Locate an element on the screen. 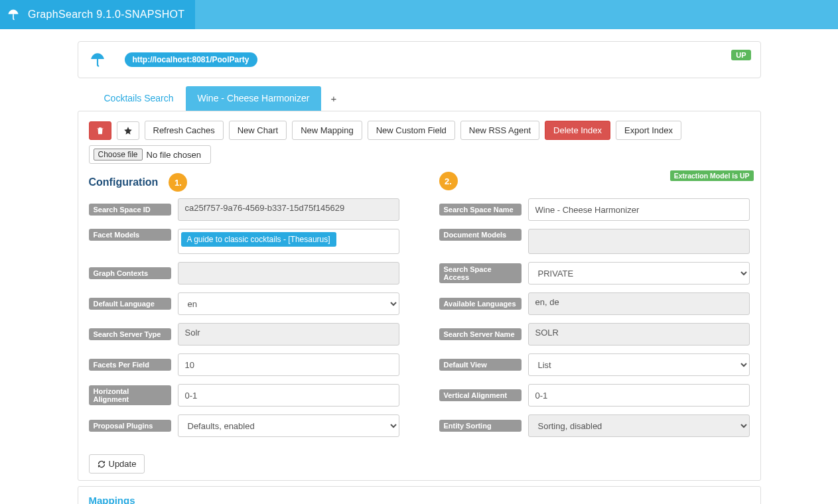 This screenshot has width=838, height=504. available-languages-value: en, de is located at coordinates (639, 304).